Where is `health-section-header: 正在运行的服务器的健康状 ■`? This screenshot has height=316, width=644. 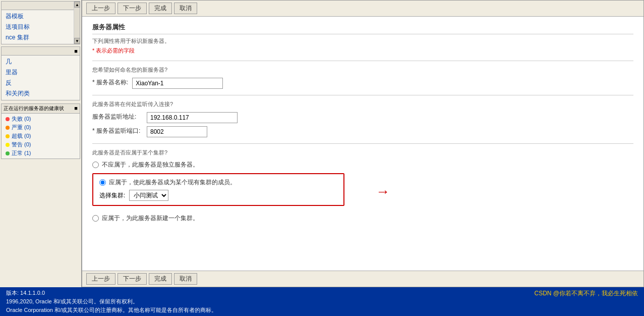
health-section-header: 正在运行的服务器的健康状 ■ is located at coordinates (40, 109).